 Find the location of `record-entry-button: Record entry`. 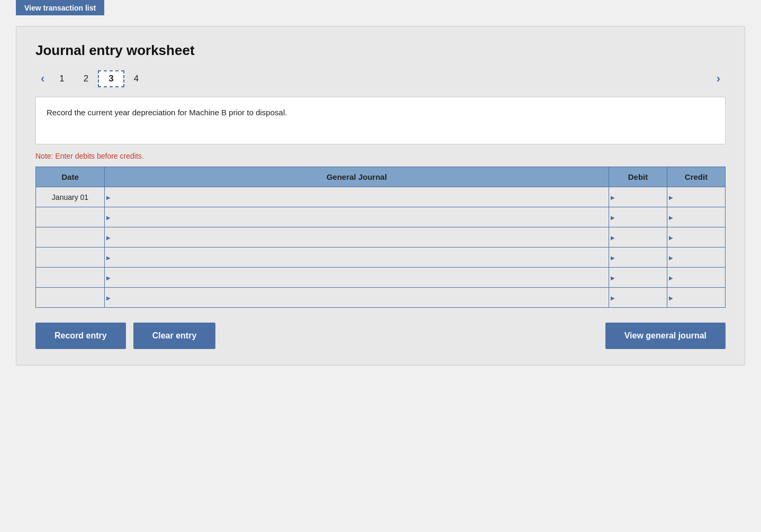

record-entry-button: Record entry is located at coordinates (80, 336).